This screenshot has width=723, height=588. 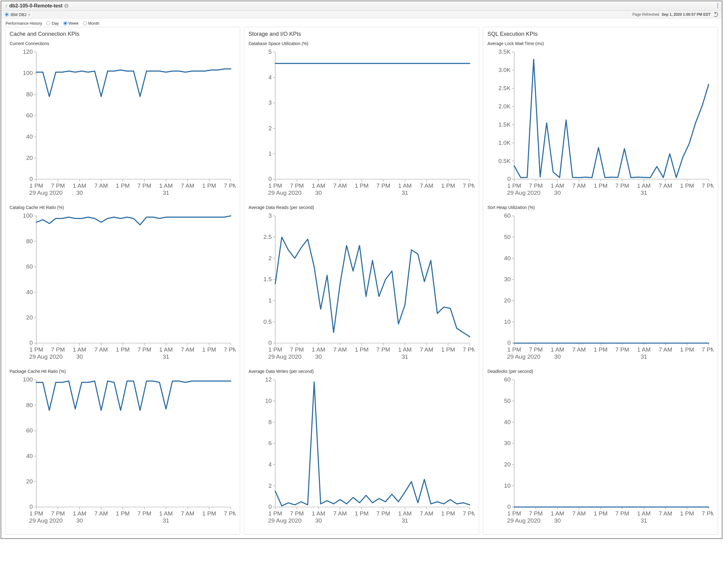 What do you see at coordinates (123, 453) in the screenshot?
I see `chart-svg: 0204060801001 PM29 Aug 20207 PM1 AM307 A…` at bounding box center [123, 453].